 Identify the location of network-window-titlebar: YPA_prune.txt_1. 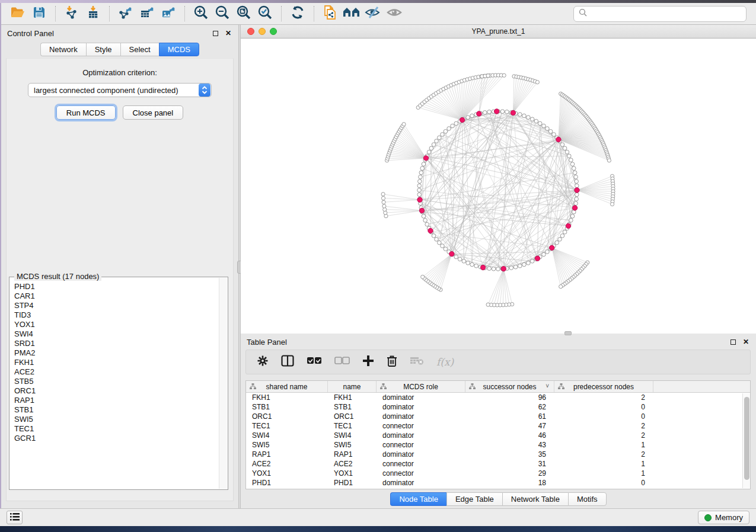
(498, 32).